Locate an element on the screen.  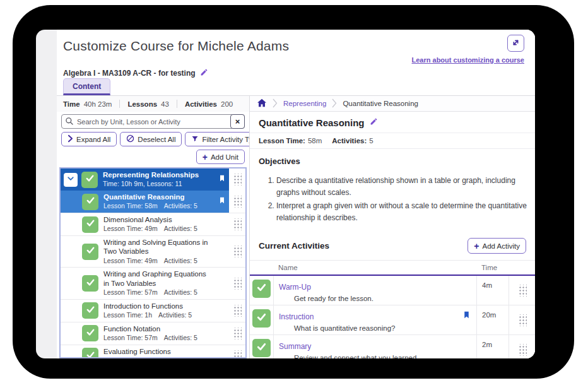
page-title: Customize Course for Michele Adams is located at coordinates (176, 46).